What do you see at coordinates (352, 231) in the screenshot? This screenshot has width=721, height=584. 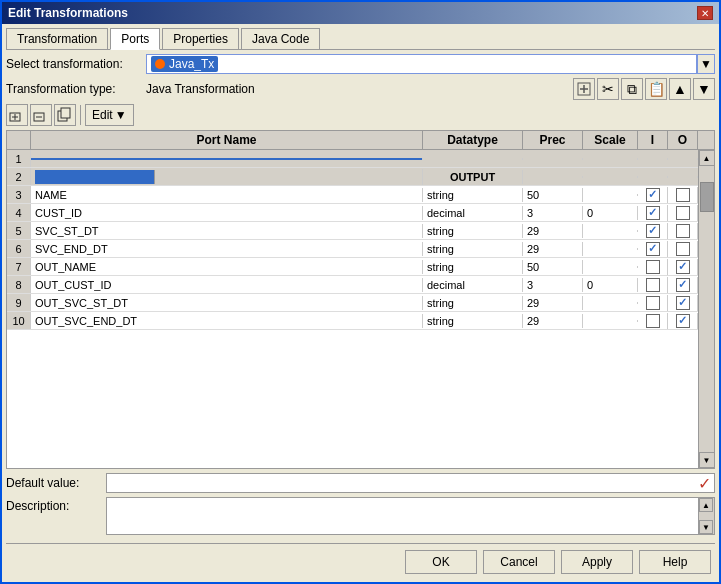 I see `table-row: 5 SVC_ST_DT string 29` at bounding box center [352, 231].